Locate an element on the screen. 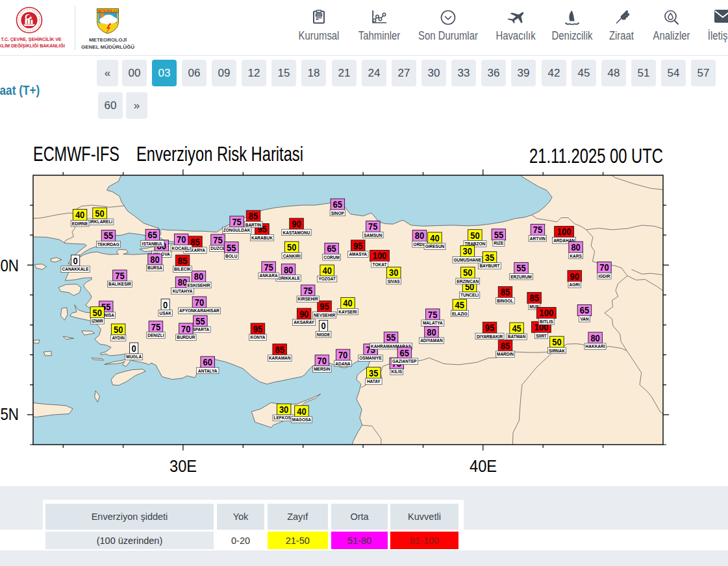  svg-text: NEVSEHIR is located at coordinates (325, 315).